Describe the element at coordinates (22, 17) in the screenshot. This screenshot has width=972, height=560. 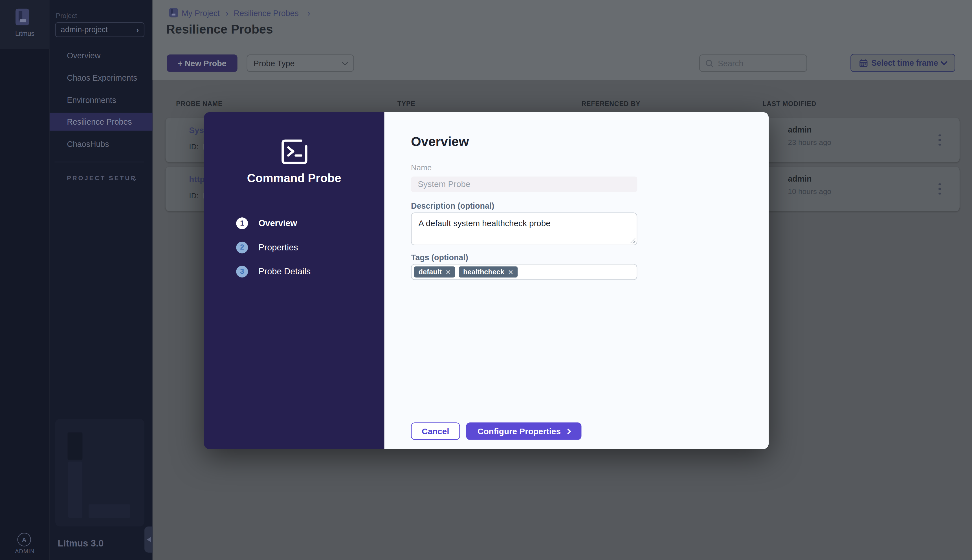
I see `litmus-logo-icon` at that location.